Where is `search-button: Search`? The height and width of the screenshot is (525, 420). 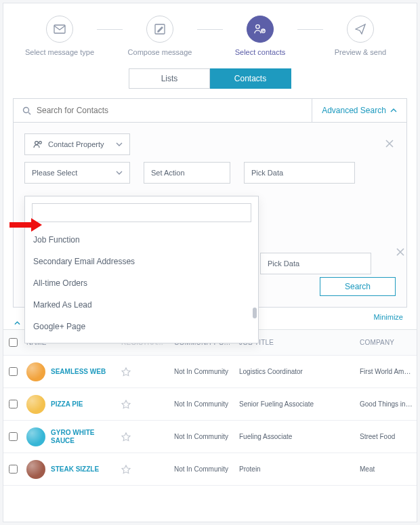 search-button: Search is located at coordinates (358, 287).